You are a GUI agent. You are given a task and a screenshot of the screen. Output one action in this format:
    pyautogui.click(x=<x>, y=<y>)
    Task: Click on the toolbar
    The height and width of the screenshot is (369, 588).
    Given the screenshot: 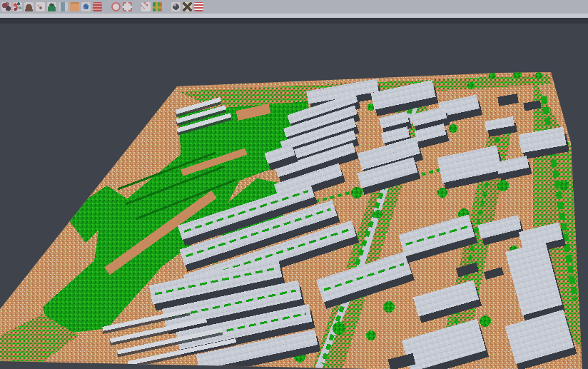 What is the action you would take?
    pyautogui.click(x=294, y=7)
    